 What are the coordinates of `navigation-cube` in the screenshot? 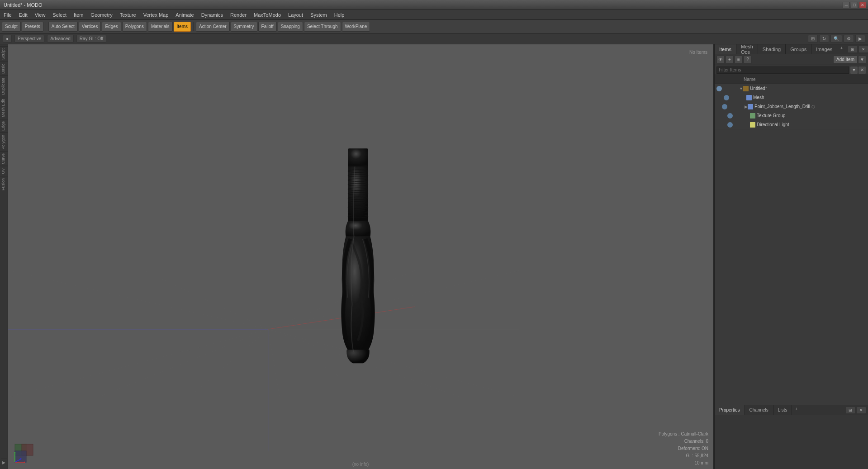 It's located at (24, 453).